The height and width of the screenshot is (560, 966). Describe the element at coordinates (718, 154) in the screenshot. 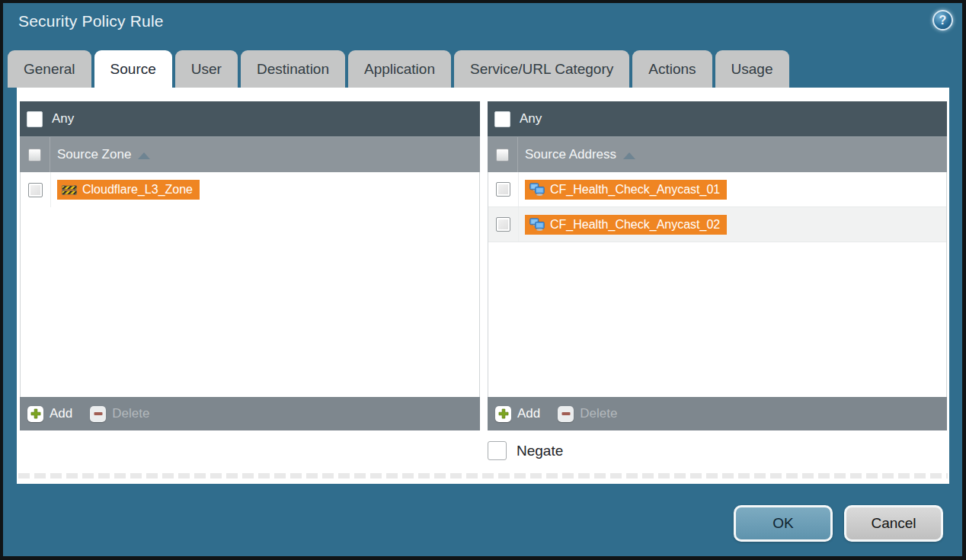

I see `source-address-column-header: Source Address` at that location.